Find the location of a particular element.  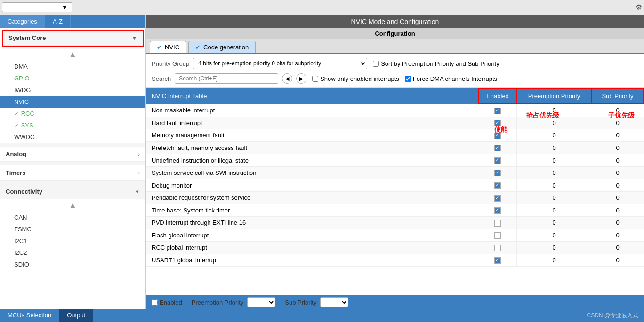

analog-arrow: › is located at coordinates (139, 154).